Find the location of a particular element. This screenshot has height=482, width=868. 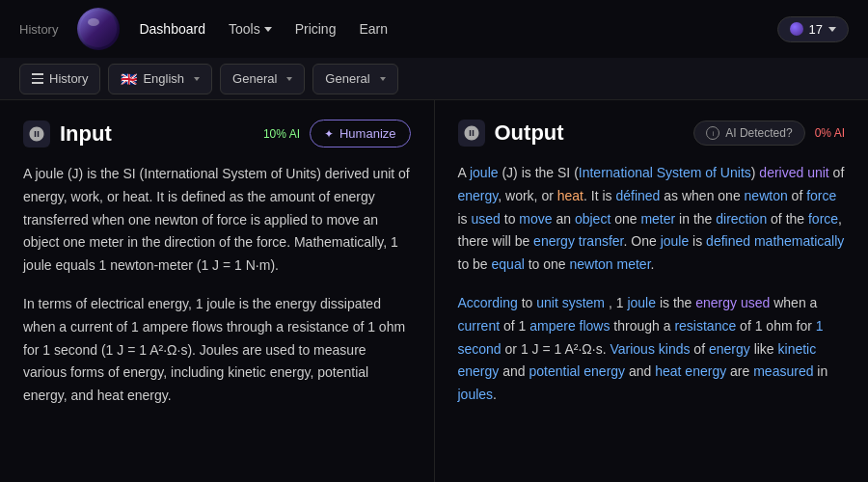

nav-links: Dashboard Tools Pricing Earn is located at coordinates (263, 29).